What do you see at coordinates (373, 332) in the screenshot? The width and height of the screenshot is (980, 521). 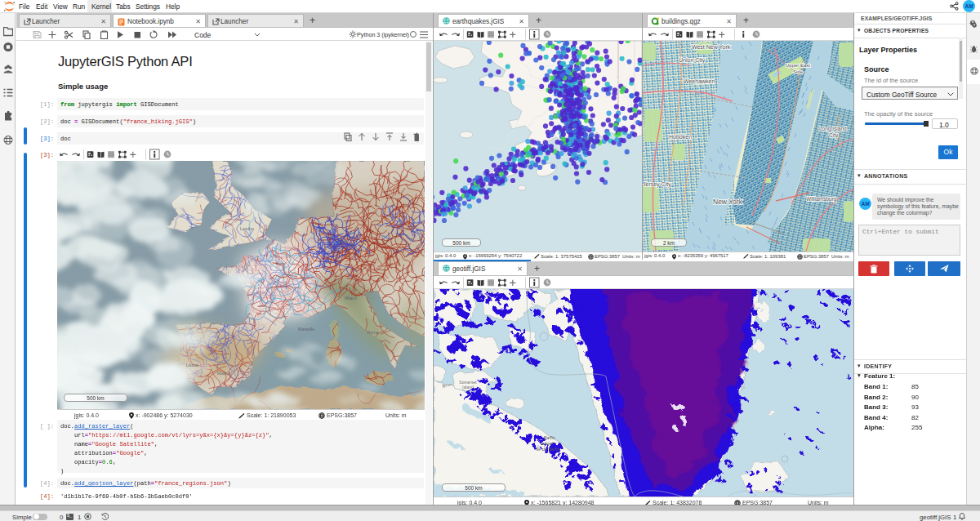 I see `svg-text: Roma` at bounding box center [373, 332].